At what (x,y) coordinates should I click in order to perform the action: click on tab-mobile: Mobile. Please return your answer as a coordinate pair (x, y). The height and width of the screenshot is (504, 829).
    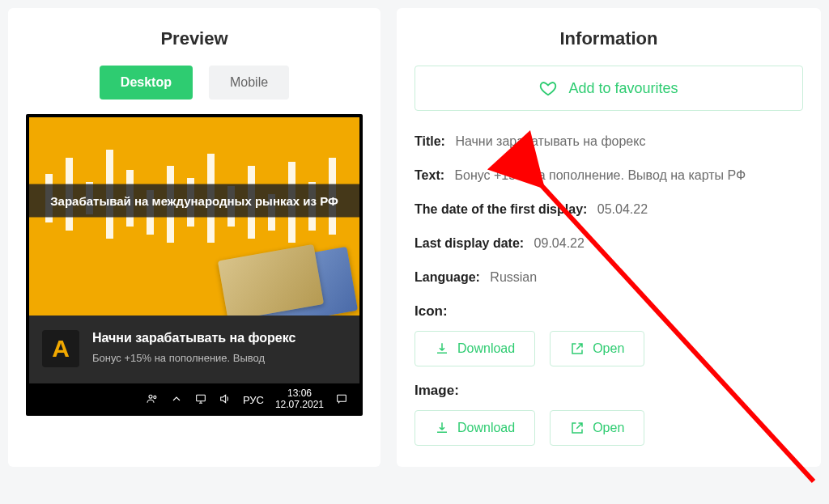
    Looking at the image, I should click on (249, 83).